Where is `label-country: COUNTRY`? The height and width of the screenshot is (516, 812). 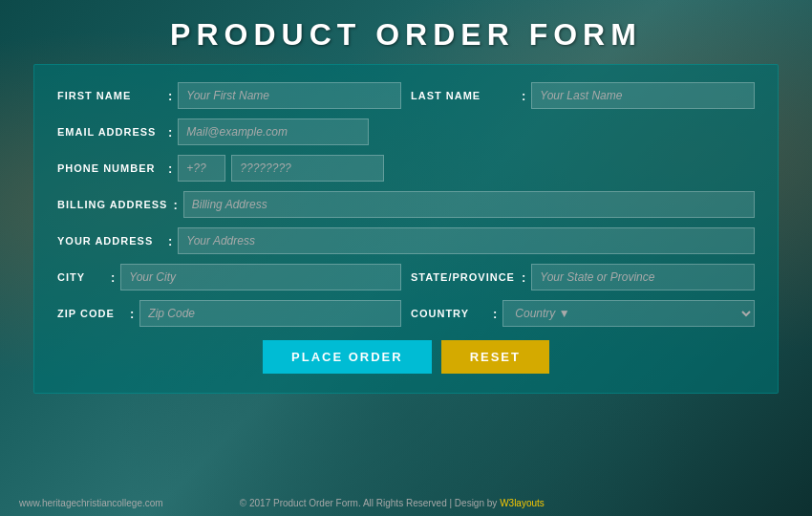
label-country: COUNTRY is located at coordinates (449, 313).